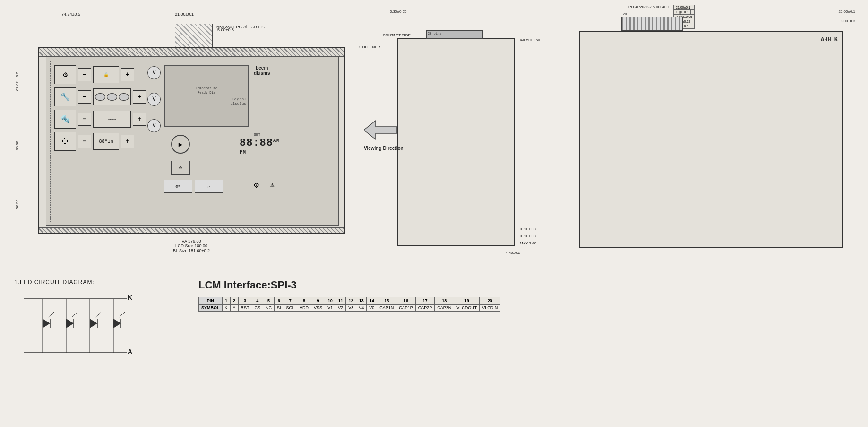  Describe the element at coordinates (65, 97) in the screenshot. I see `btn-icon-2: 🔧` at that location.